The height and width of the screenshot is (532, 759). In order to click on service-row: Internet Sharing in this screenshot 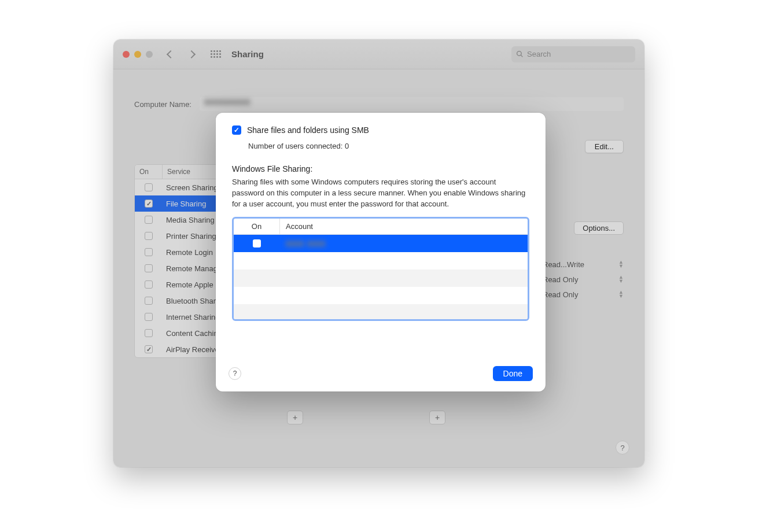, I will do `click(182, 317)`.